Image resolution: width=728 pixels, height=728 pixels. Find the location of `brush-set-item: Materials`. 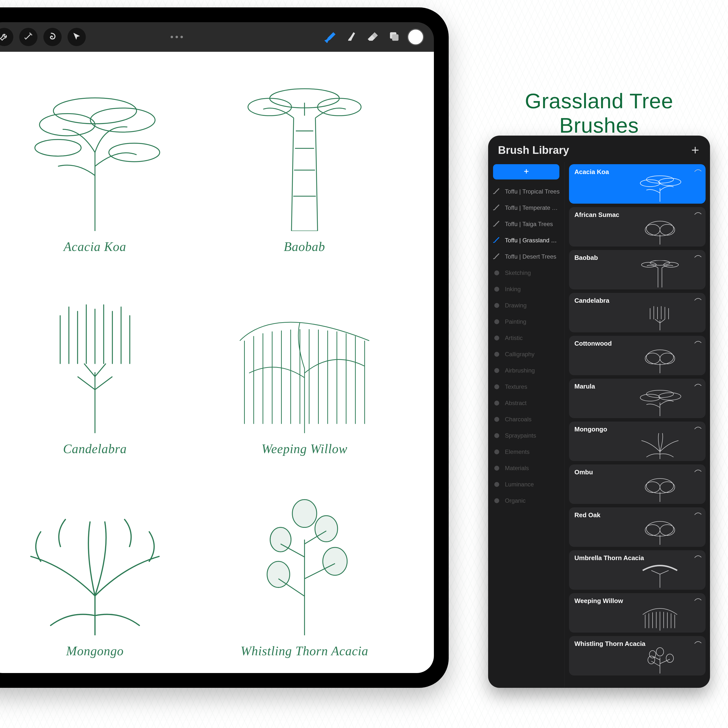

brush-set-item: Materials is located at coordinates (526, 468).